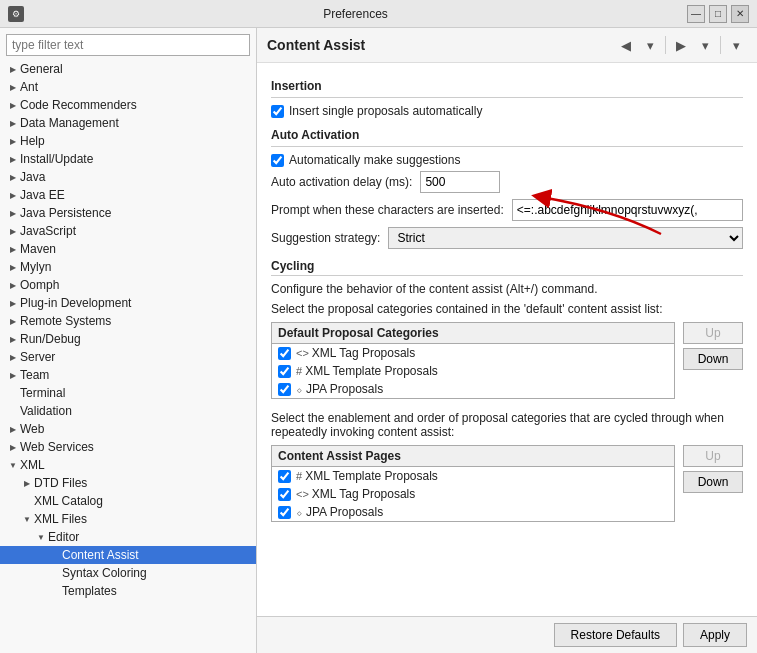  What do you see at coordinates (128, 177) in the screenshot?
I see `sidebar-item-java: ▶ Java` at bounding box center [128, 177].